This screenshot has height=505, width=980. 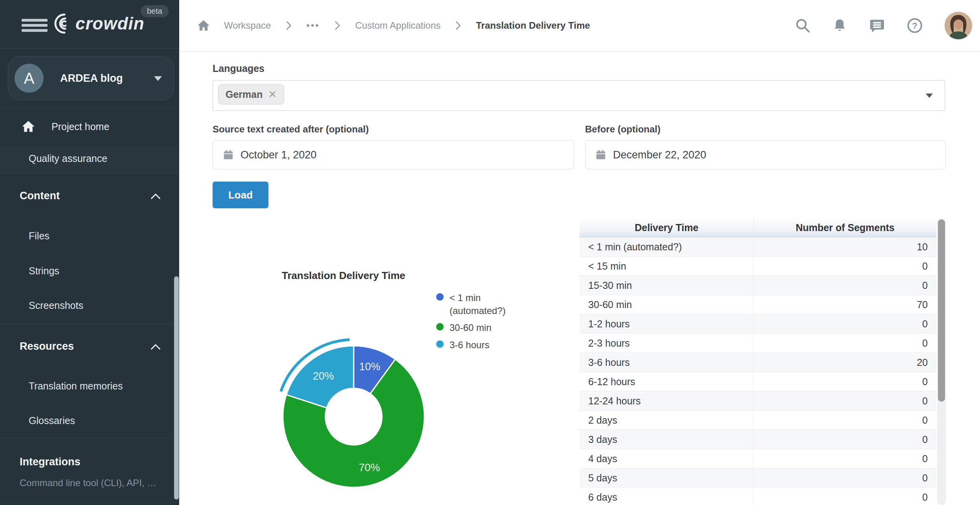 I want to click on sidebar-item-project-home: Project home, so click(x=65, y=127).